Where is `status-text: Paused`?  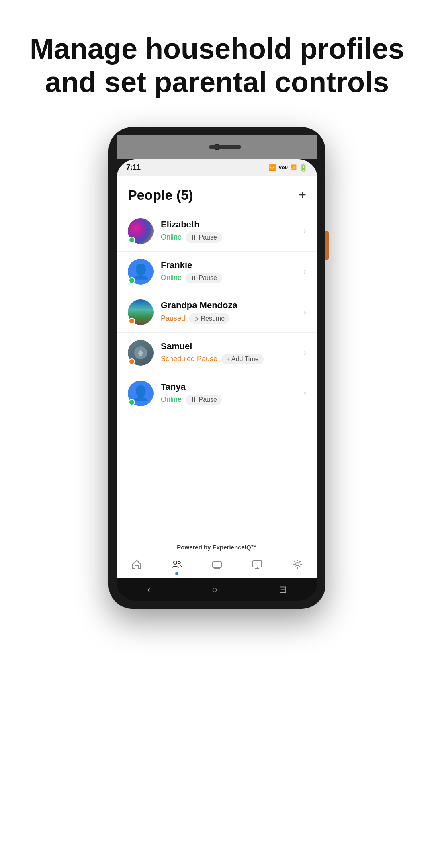 status-text: Paused is located at coordinates (173, 318).